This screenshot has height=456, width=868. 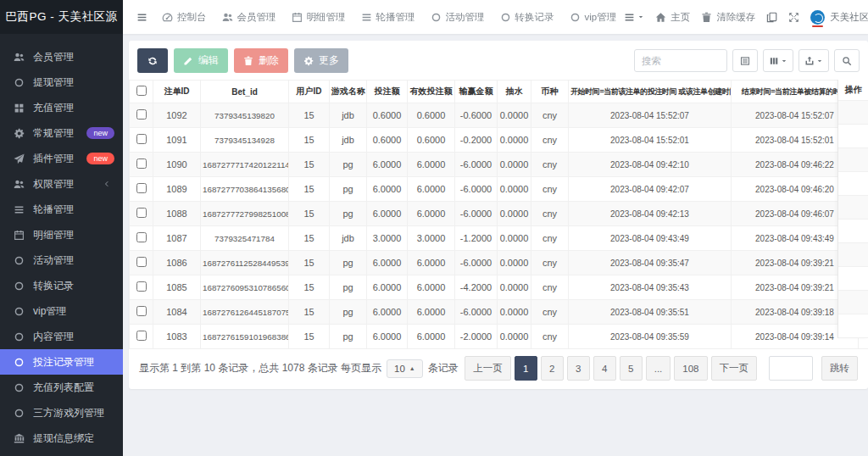 I want to click on page-button: 108, so click(x=690, y=368).